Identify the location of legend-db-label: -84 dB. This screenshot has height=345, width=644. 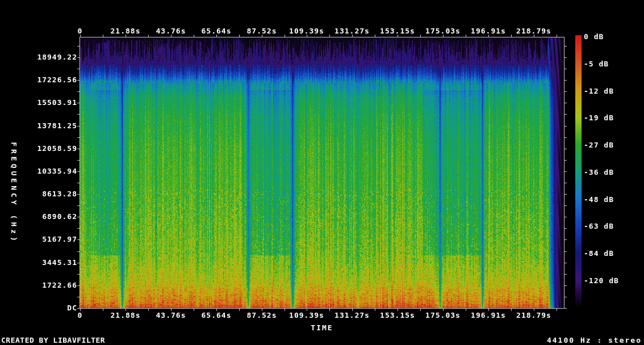
(599, 254).